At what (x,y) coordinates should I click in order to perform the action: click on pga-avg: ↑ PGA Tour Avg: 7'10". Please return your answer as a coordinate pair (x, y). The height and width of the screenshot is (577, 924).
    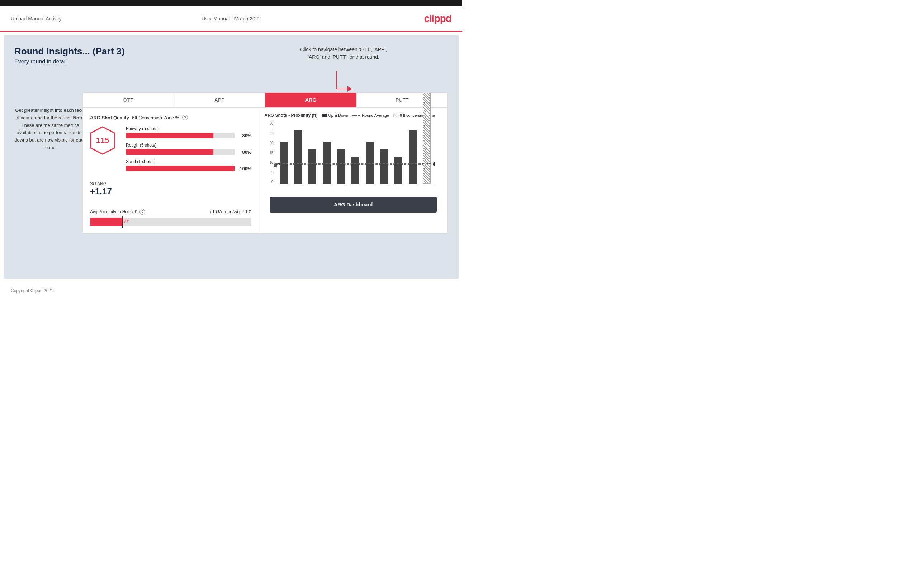
    Looking at the image, I should click on (231, 212).